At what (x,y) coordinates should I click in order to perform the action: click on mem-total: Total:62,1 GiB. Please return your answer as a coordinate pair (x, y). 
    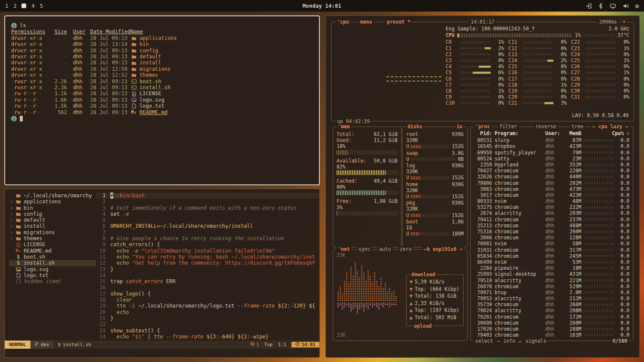
    Looking at the image, I should click on (367, 134).